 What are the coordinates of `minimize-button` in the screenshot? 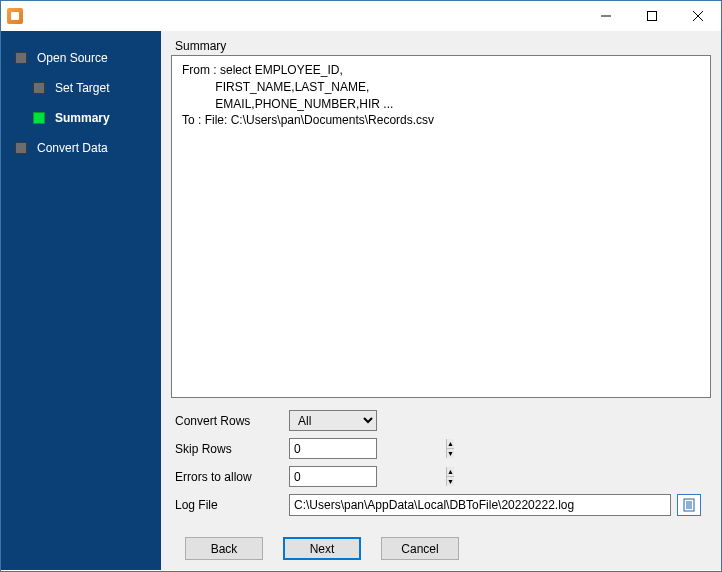 It's located at (606, 16).